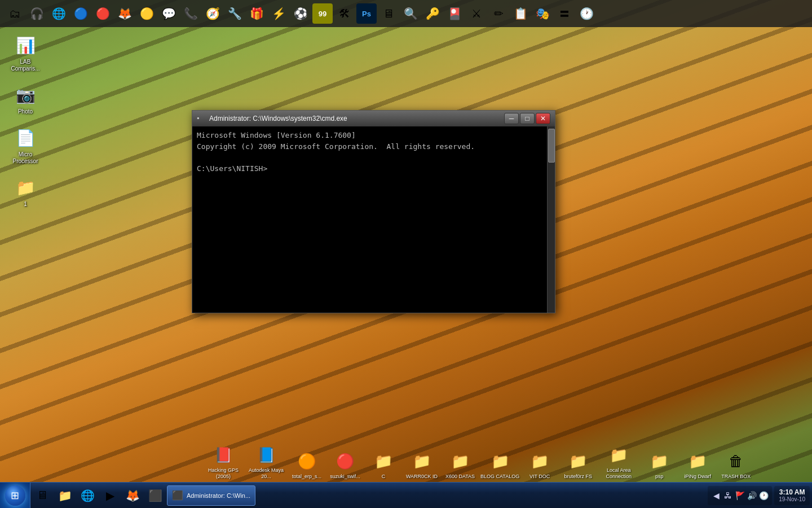 The image size is (812, 508). What do you see at coordinates (551, 146) in the screenshot?
I see `cmd-scroll-thumb` at bounding box center [551, 146].